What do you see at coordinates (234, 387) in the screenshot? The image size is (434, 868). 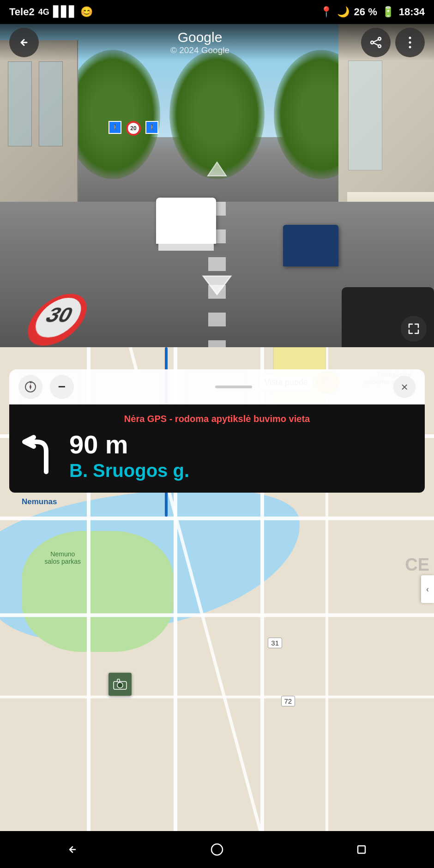 I see `panel-drag-area` at bounding box center [234, 387].